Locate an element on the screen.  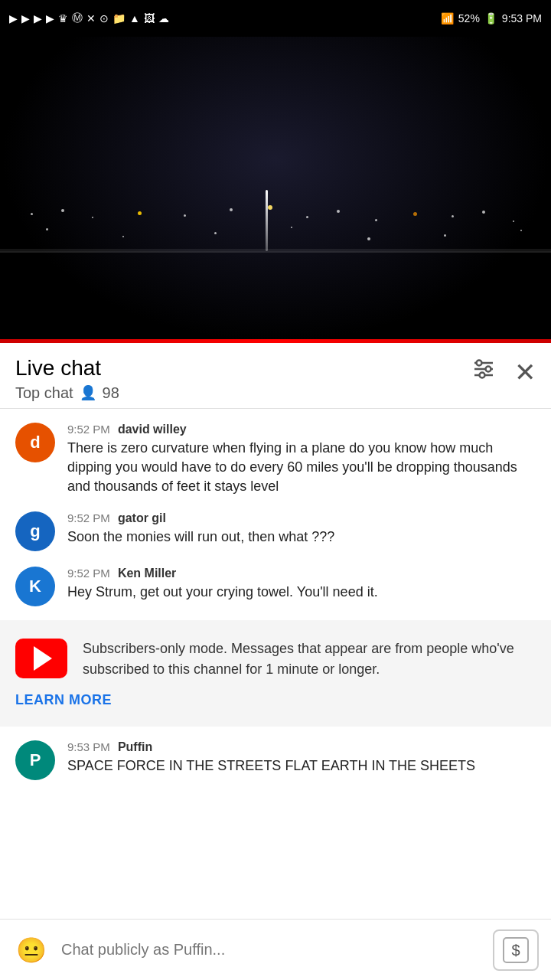
status-bar-right: 📶 52% 🔋 9:53 PM is located at coordinates (491, 18).